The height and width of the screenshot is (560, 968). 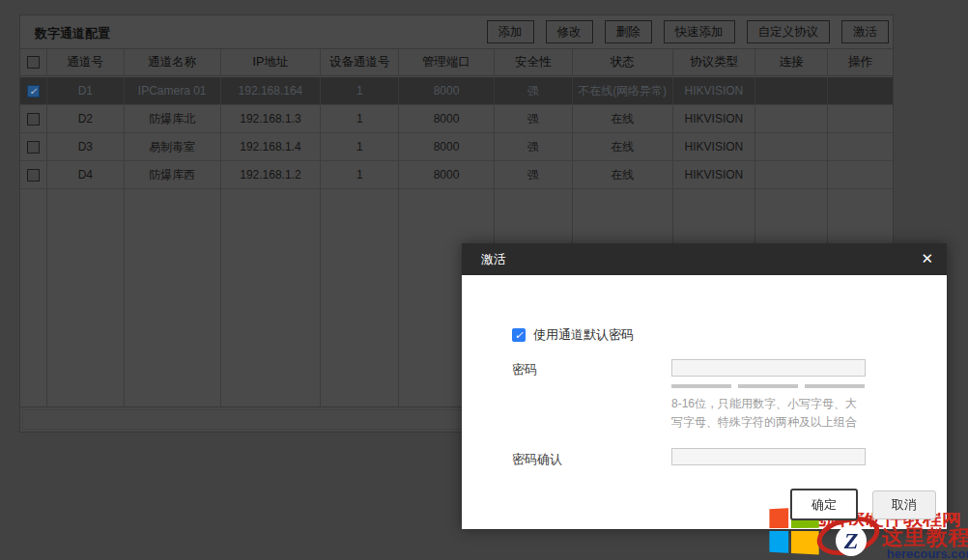 I want to click on column-header: 安全性, so click(x=533, y=62).